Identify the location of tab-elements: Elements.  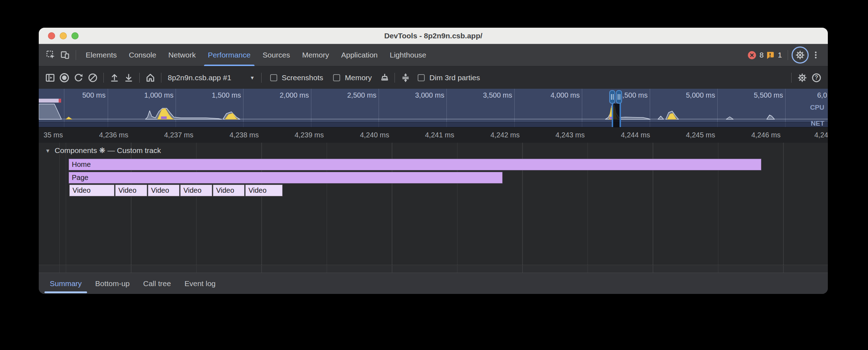
(101, 55).